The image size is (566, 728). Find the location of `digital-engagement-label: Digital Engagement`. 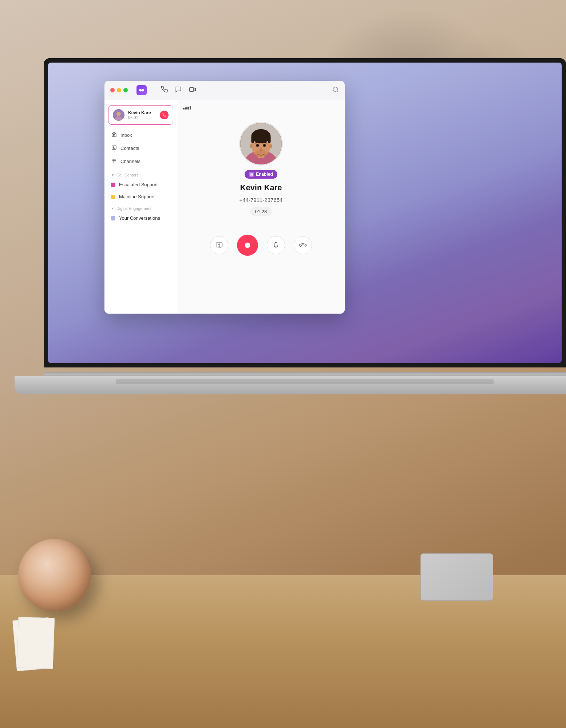

digital-engagement-label: Digital Engagement is located at coordinates (134, 208).